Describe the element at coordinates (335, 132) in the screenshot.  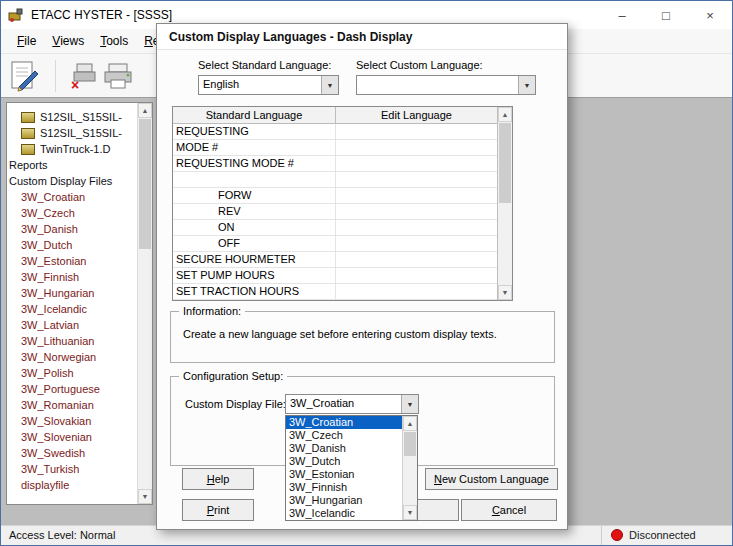
I see `table-row: REQUESTING` at that location.